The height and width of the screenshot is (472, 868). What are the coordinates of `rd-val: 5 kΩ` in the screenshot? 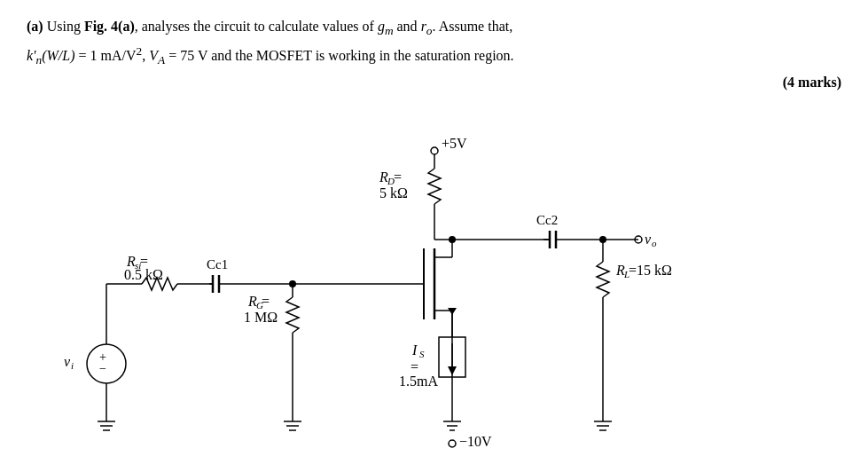 It's located at (394, 193).